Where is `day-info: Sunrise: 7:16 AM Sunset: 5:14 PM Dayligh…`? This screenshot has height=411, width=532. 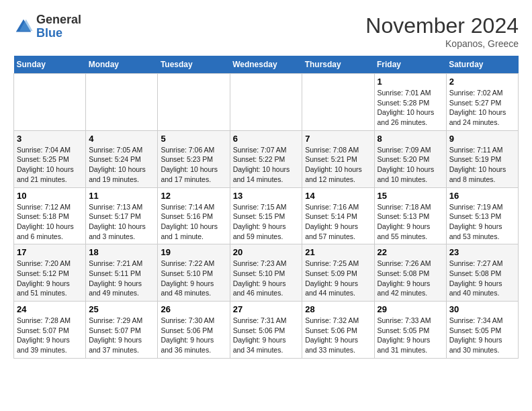
day-info: Sunrise: 7:16 AM Sunset: 5:14 PM Dayligh… is located at coordinates (338, 222).